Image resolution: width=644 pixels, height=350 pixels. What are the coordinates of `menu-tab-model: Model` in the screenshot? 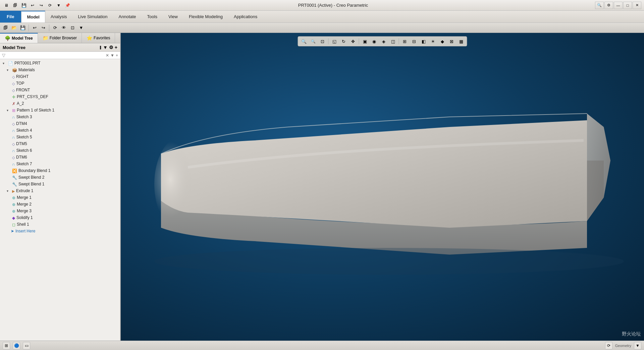 It's located at (33, 17).